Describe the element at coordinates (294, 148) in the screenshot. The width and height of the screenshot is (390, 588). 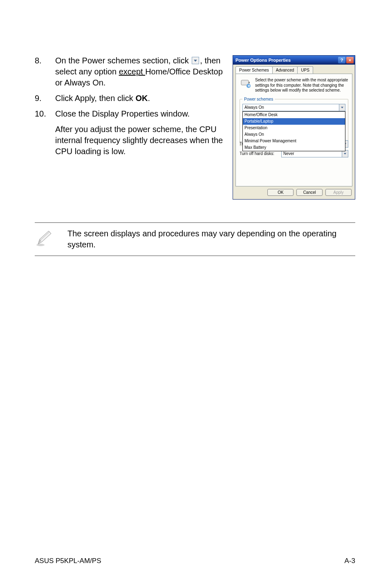
I see `scheme-option: Max Battery` at that location.